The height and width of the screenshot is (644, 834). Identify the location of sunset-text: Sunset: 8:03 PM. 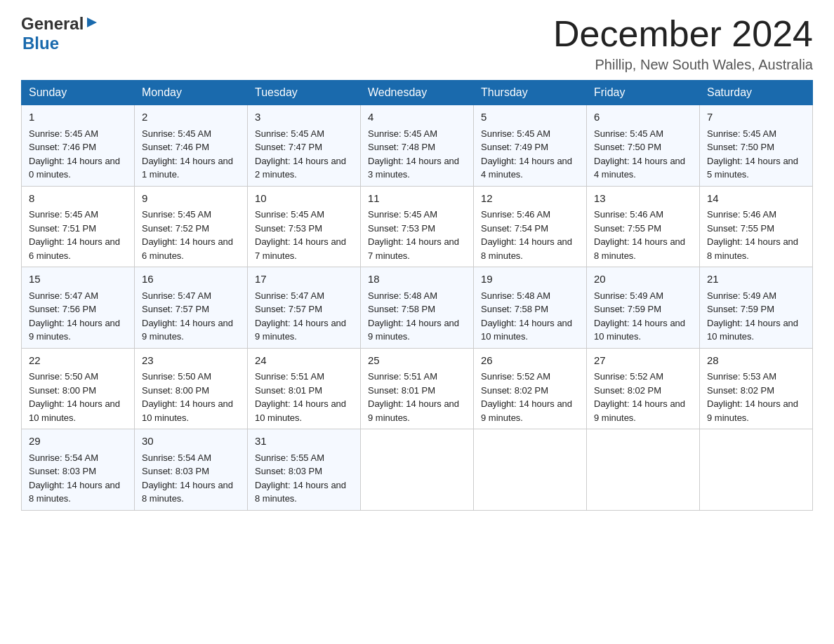
(289, 471).